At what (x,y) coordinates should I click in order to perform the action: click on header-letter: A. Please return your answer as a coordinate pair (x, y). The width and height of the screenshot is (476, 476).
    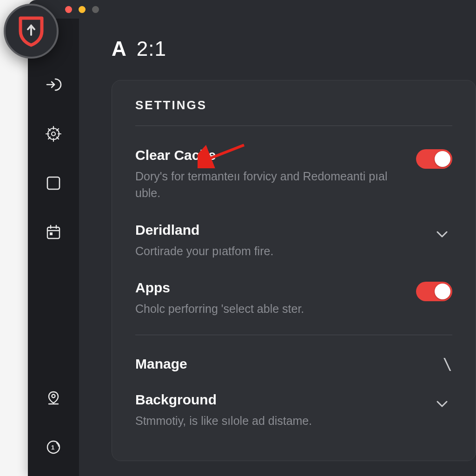
    Looking at the image, I should click on (119, 49).